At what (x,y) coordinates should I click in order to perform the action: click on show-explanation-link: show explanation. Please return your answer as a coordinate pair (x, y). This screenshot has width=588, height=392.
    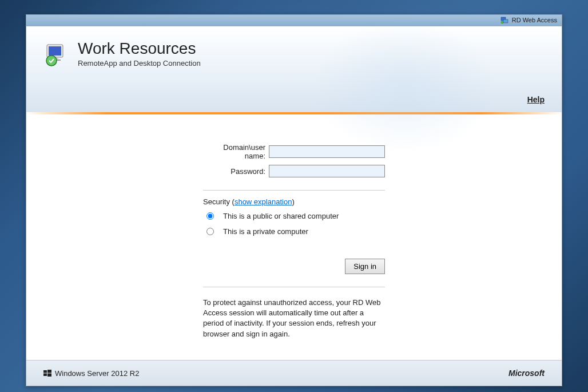
    Looking at the image, I should click on (263, 201).